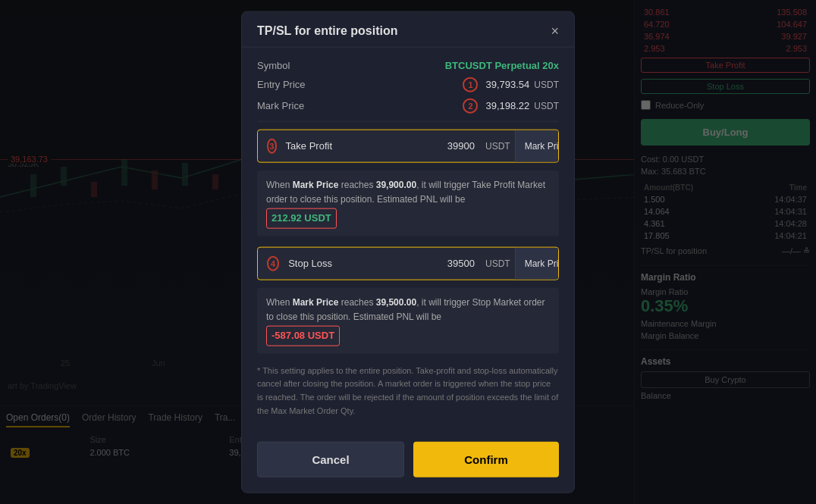 The width and height of the screenshot is (816, 504). Describe the element at coordinates (411, 264) in the screenshot. I see `stop-loss-input` at that location.